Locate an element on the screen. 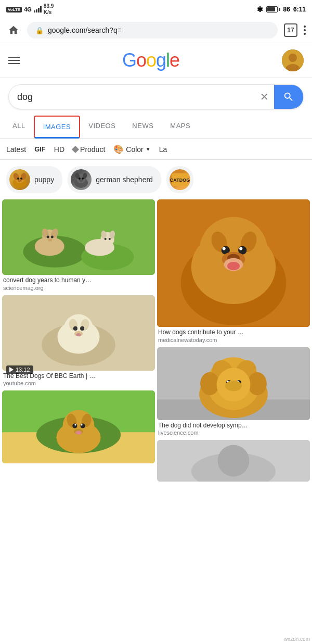  image-card-3: 13:12 The Best Dogs Of BBC Earth | … you… is located at coordinates (79, 342).